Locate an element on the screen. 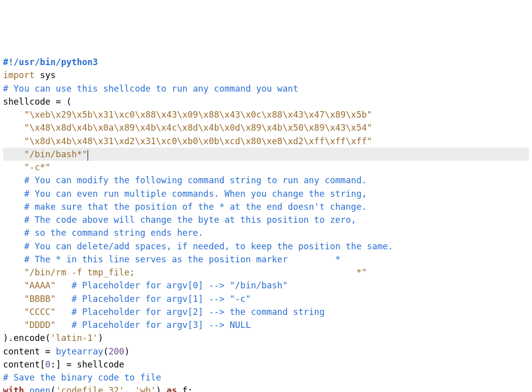  string-literal: 'latin-1' is located at coordinates (74, 338).